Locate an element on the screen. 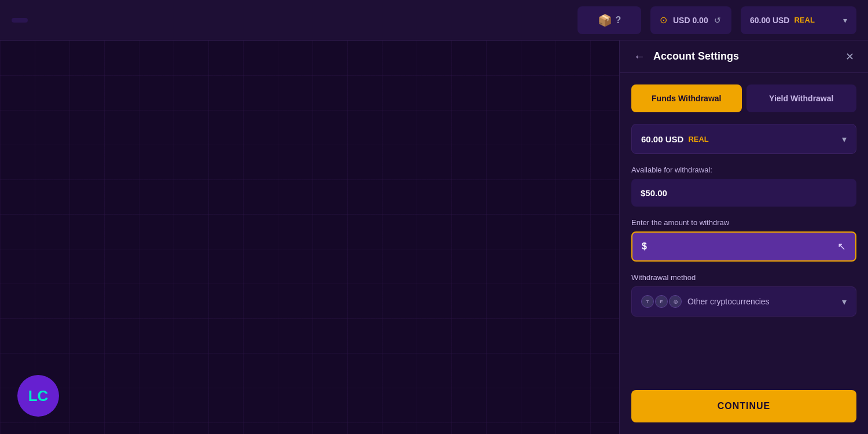 This screenshot has width=868, height=434. panel-title: Account Settings is located at coordinates (745, 57).